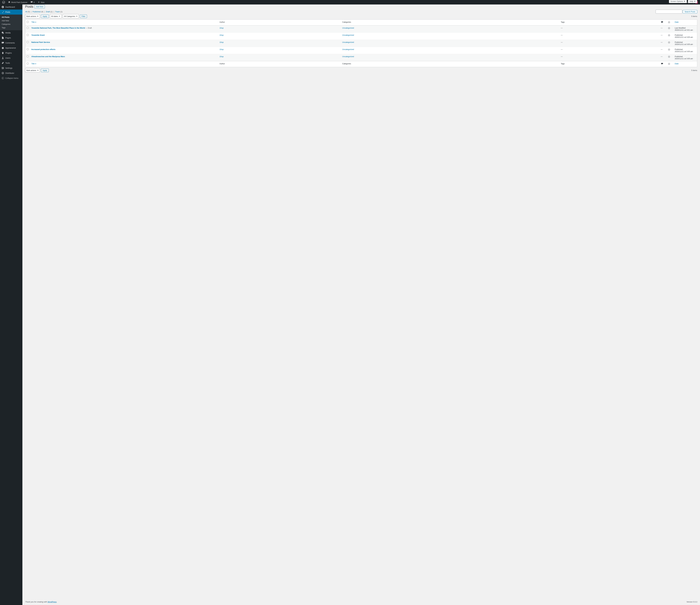  What do you see at coordinates (71, 16) in the screenshot?
I see `categories-select: All Categories` at bounding box center [71, 16].